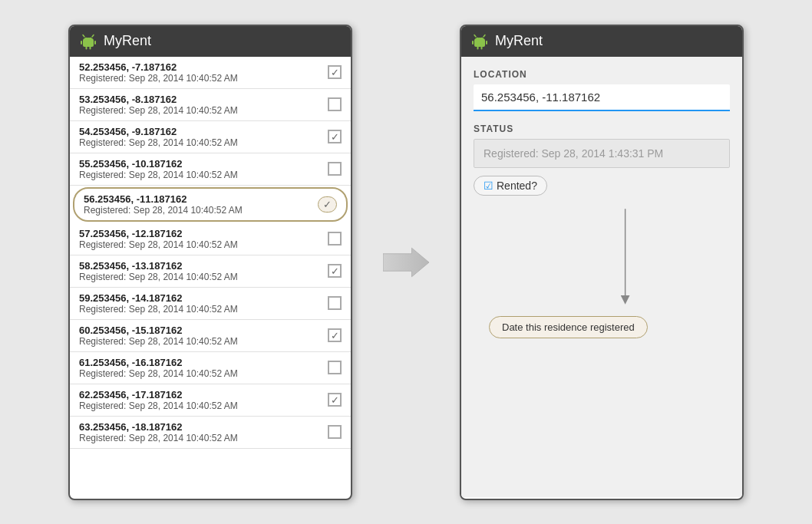 The width and height of the screenshot is (812, 524). What do you see at coordinates (210, 336) in the screenshot?
I see `list-item: 60.253456, -15.187162Registered: Sep 28,…` at bounding box center [210, 336].